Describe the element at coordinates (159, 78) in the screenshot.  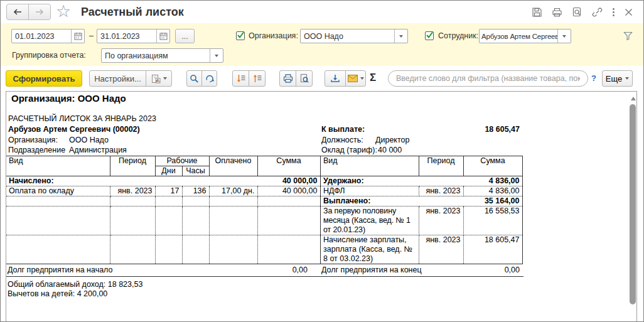
I see `report-variant-button` at that location.